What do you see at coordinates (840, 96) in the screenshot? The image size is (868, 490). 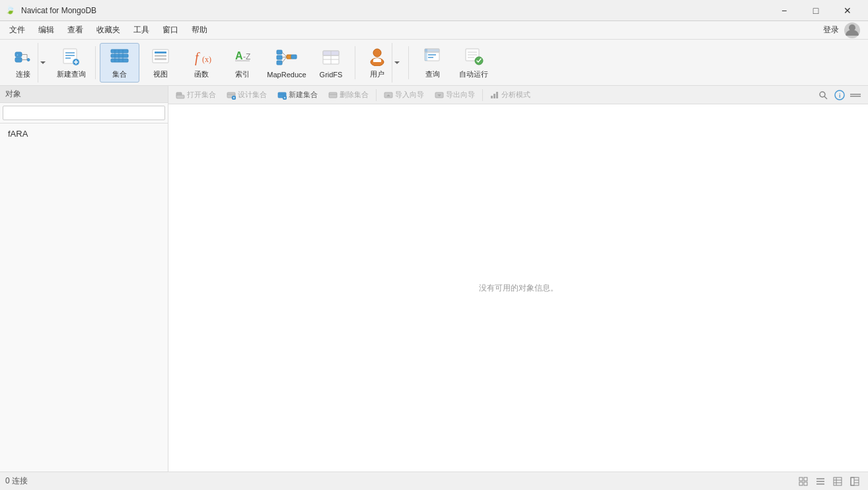 I see `svg-text: i` at bounding box center [840, 96].